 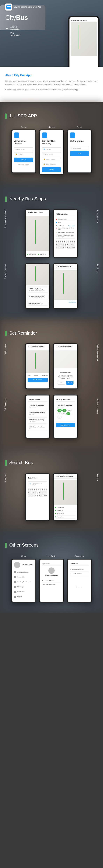 What do you see at coordinates (84, 41) in the screenshot?
I see `hero-phone-mockup: 2149 Sarahurst Intercity` at bounding box center [84, 41].